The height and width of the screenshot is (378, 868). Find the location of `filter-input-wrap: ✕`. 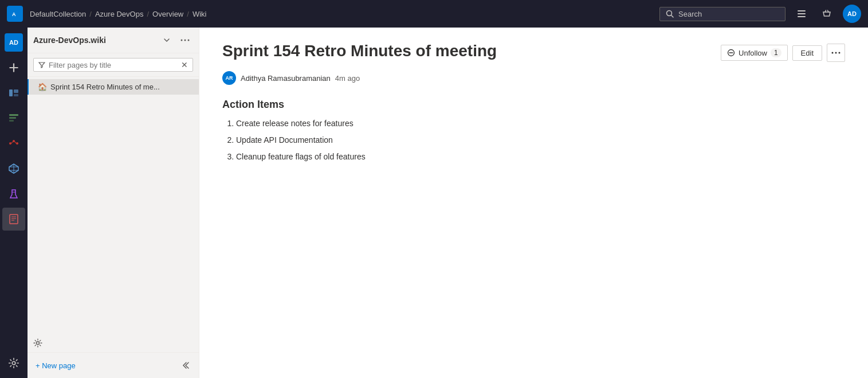

filter-input-wrap: ✕ is located at coordinates (113, 65).